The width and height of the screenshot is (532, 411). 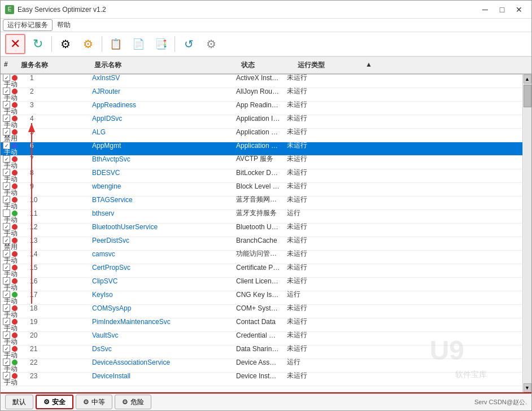 I want to click on row-display-name: BitLocker Drive Encryption Service, so click(x=258, y=173).